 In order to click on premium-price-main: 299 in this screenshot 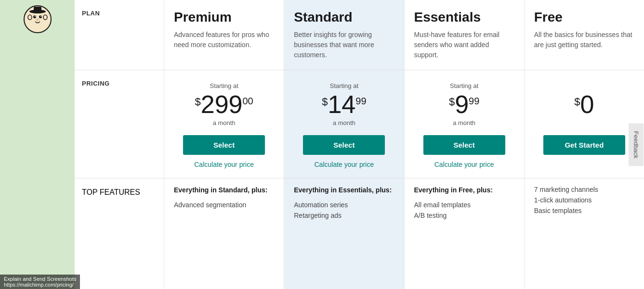, I will do `click(222, 104)`.